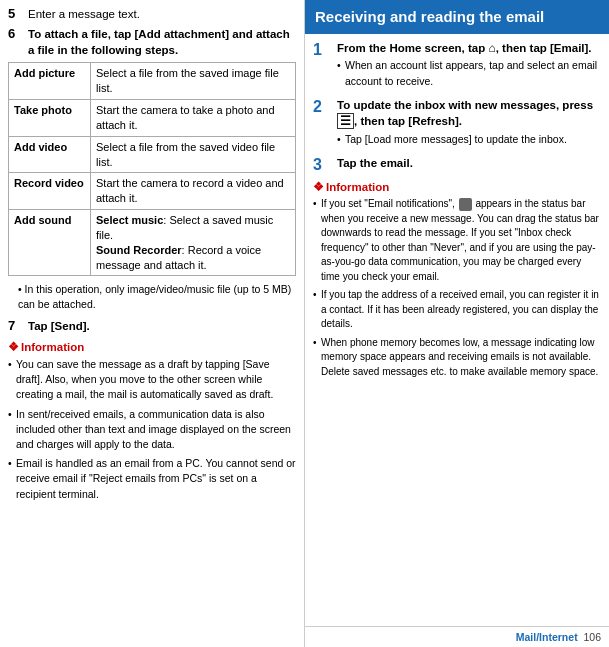  I want to click on home-icon: ⌂, so click(492, 48).